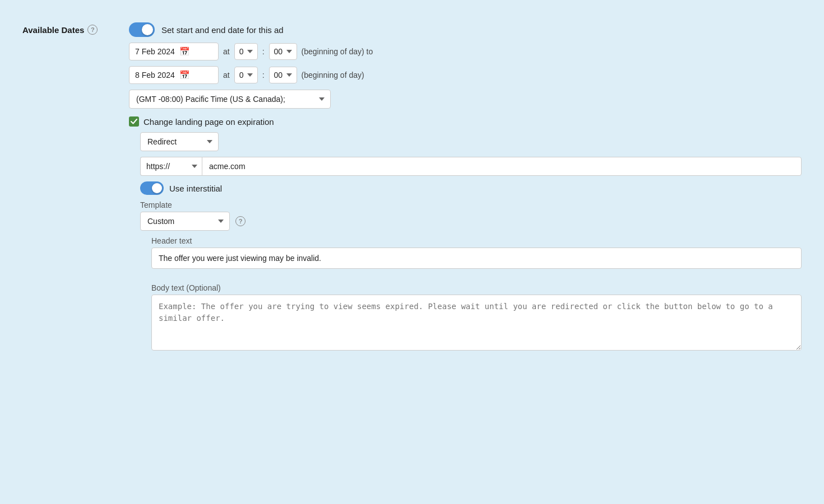  Describe the element at coordinates (465, 99) in the screenshot. I see `timezone-row: (GMT -08:00) Pacific Time (US & Canada);` at that location.